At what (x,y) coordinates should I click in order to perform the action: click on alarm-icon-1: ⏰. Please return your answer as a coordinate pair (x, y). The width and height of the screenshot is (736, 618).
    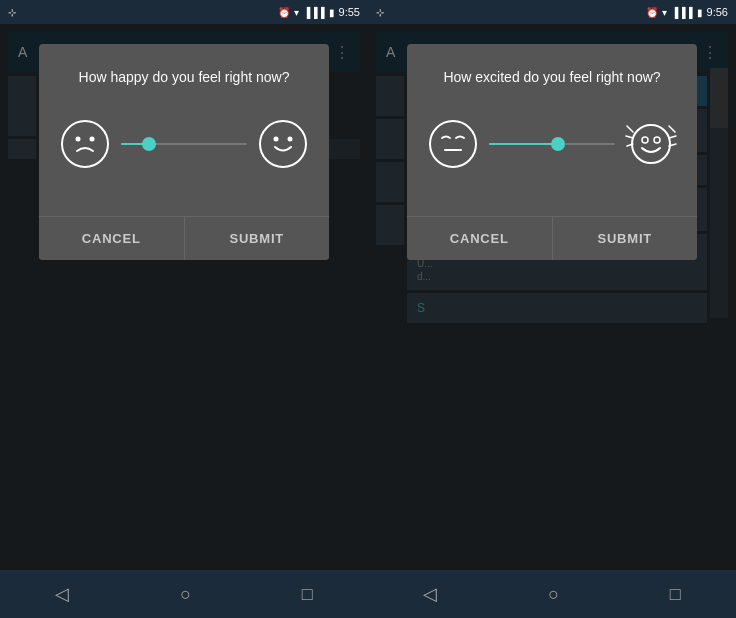
    Looking at the image, I should click on (284, 12).